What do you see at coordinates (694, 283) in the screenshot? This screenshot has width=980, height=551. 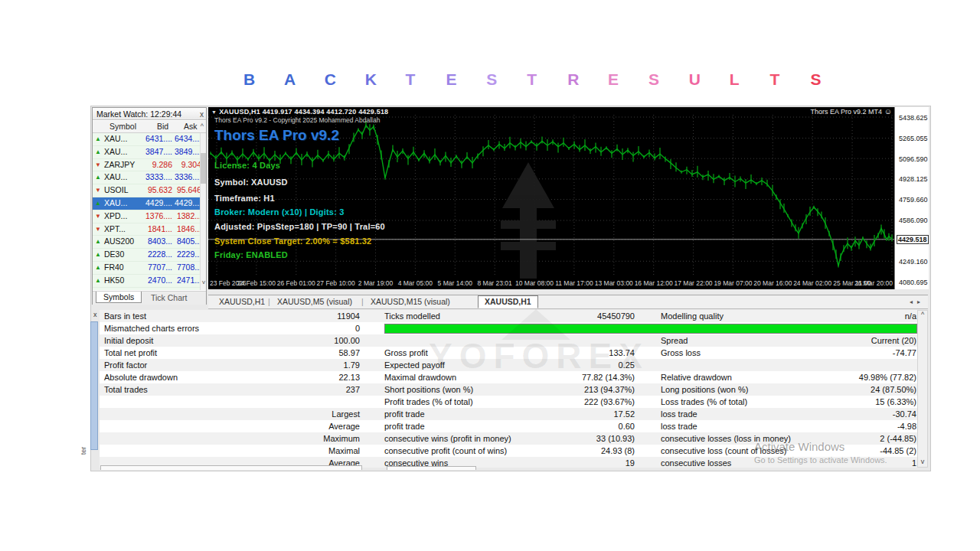 I see `time-axis-label: 17 Mar 22:00` at bounding box center [694, 283].